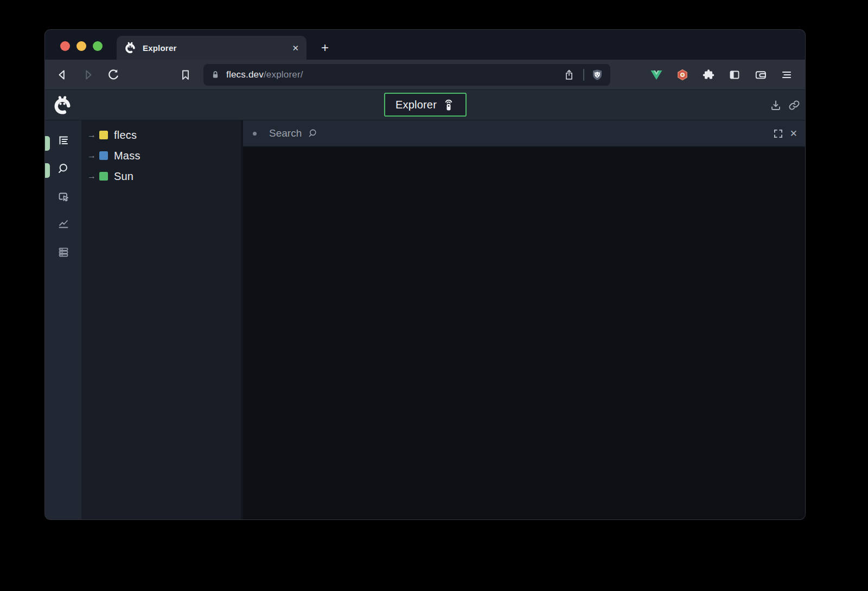 This screenshot has width=868, height=591. What do you see at coordinates (63, 223) in the screenshot?
I see `chart-panel-icon` at bounding box center [63, 223].